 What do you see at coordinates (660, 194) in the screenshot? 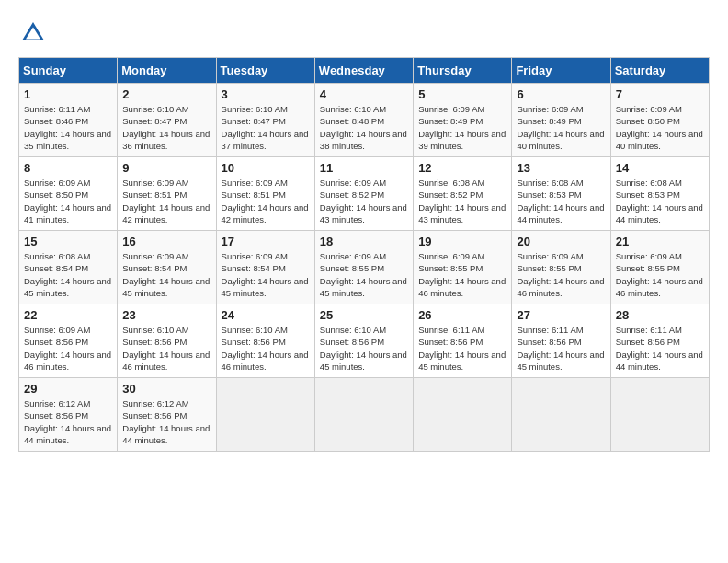
I see `calendar-cell: 14 Sunrise: 6:08 AM Sunset: 8:53 PM Dayl…` at bounding box center [660, 194].